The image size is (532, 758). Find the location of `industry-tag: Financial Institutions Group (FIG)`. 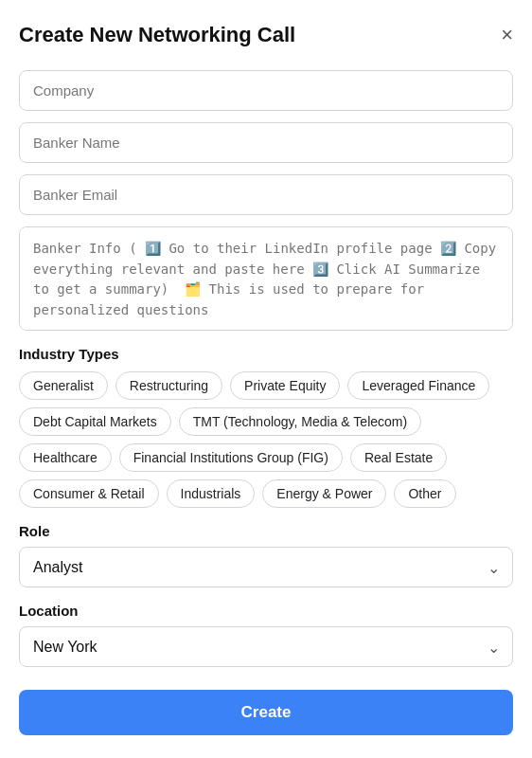

industry-tag: Financial Institutions Group (FIG) is located at coordinates (231, 458).